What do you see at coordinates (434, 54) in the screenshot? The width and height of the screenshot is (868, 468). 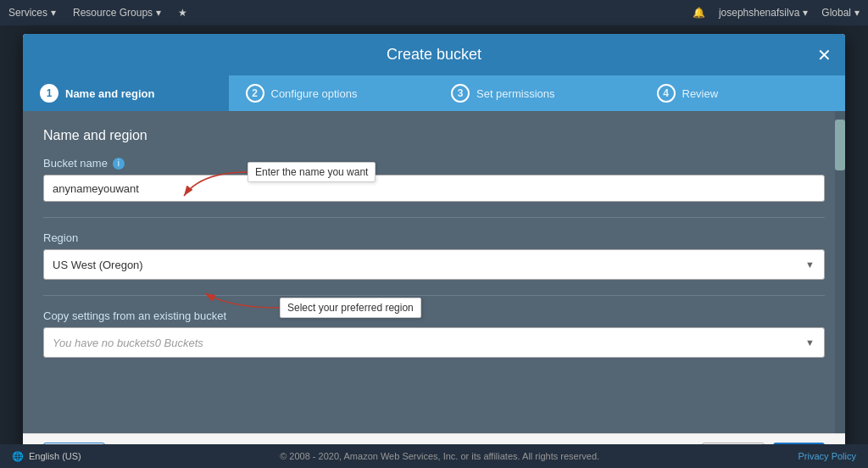 I see `modal-title: Create bucket` at bounding box center [434, 54].